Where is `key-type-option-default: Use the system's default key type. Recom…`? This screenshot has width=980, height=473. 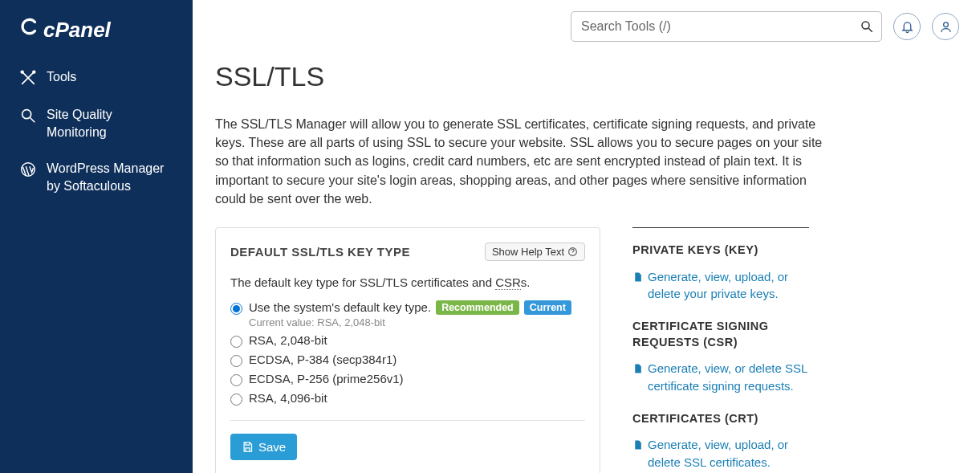 key-type-option-default: Use the system's default key type. Recom… is located at coordinates (408, 315).